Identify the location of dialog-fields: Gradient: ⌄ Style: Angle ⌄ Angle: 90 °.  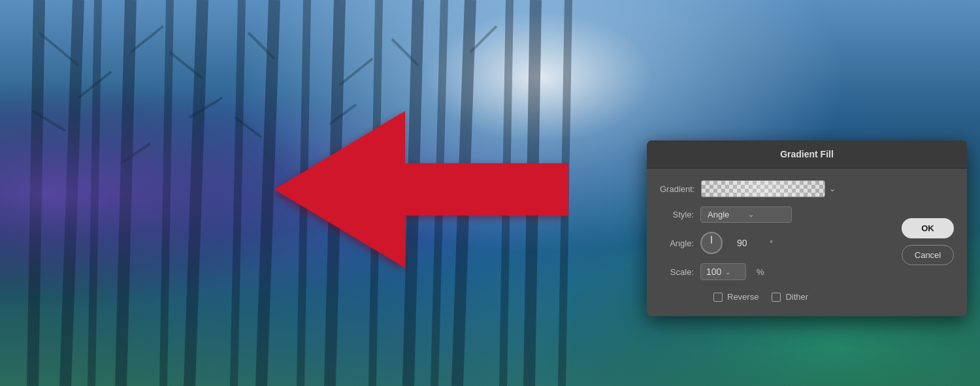
(776, 241).